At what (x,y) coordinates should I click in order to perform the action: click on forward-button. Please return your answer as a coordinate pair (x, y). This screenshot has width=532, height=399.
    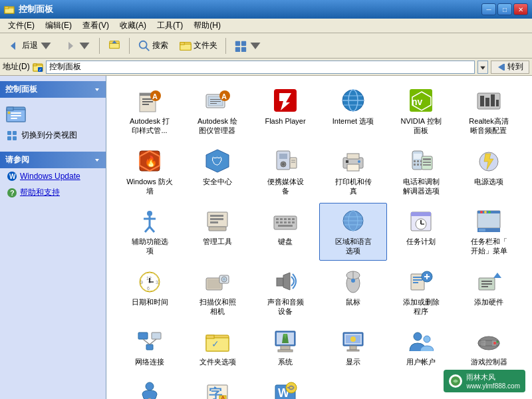
    Looking at the image, I should click on (77, 46).